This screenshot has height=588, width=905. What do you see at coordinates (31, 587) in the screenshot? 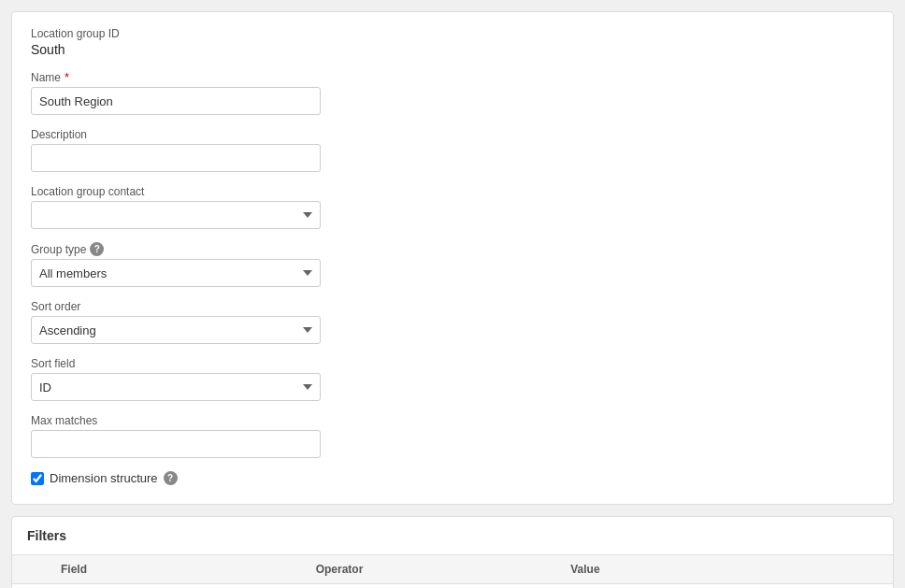
I see `row-1-num: 1` at bounding box center [31, 587].